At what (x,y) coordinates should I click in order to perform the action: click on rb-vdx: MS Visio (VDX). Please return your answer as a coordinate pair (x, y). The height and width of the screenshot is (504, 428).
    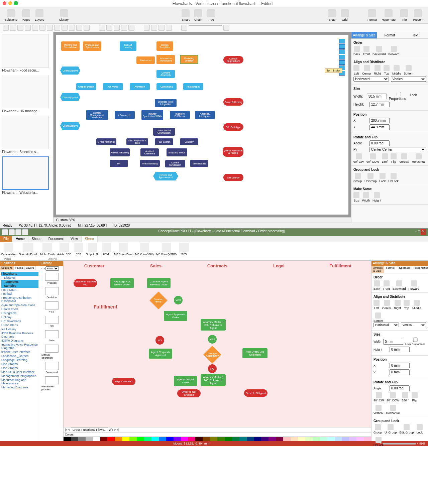
    Looking at the image, I should click on (144, 249).